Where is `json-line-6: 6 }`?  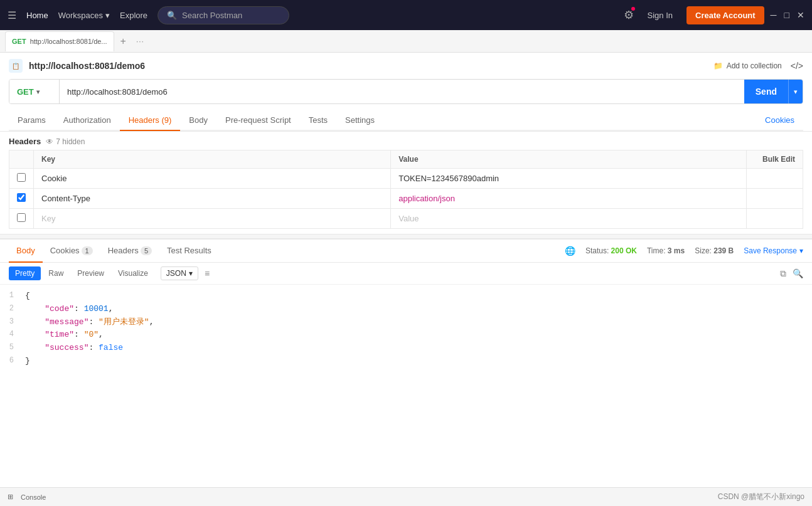 json-line-6: 6 } is located at coordinates (402, 361).